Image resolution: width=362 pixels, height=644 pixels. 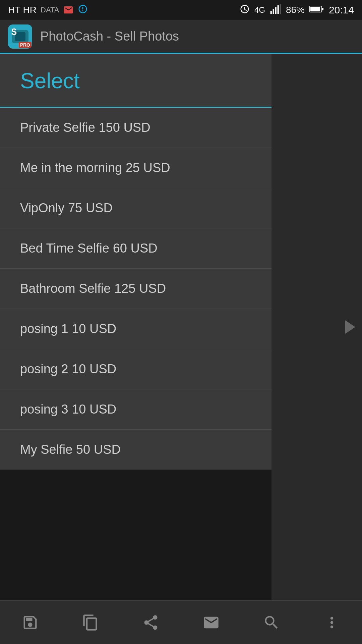 What do you see at coordinates (22, 10) in the screenshot?
I see `carrier-text: HT HR` at bounding box center [22, 10].